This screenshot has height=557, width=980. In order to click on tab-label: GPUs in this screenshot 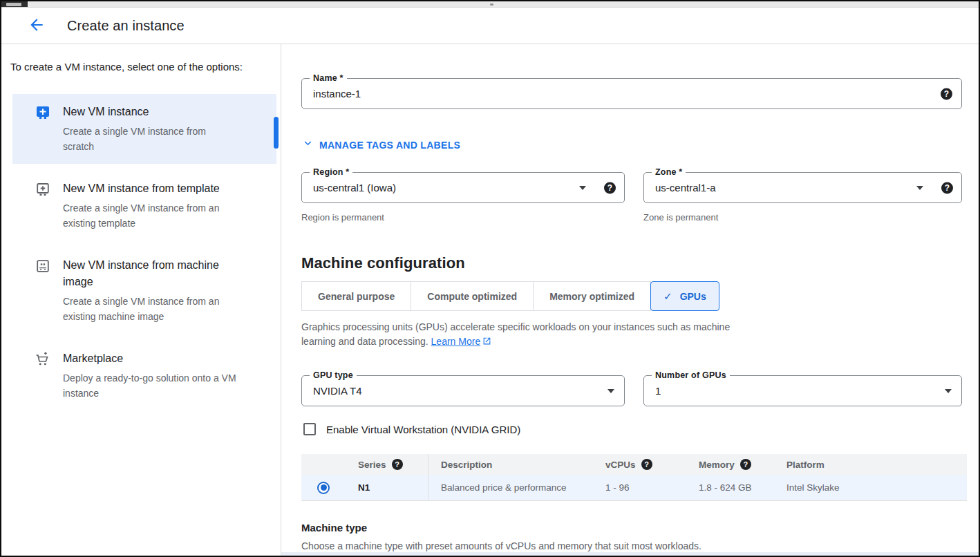, I will do `click(693, 296)`.